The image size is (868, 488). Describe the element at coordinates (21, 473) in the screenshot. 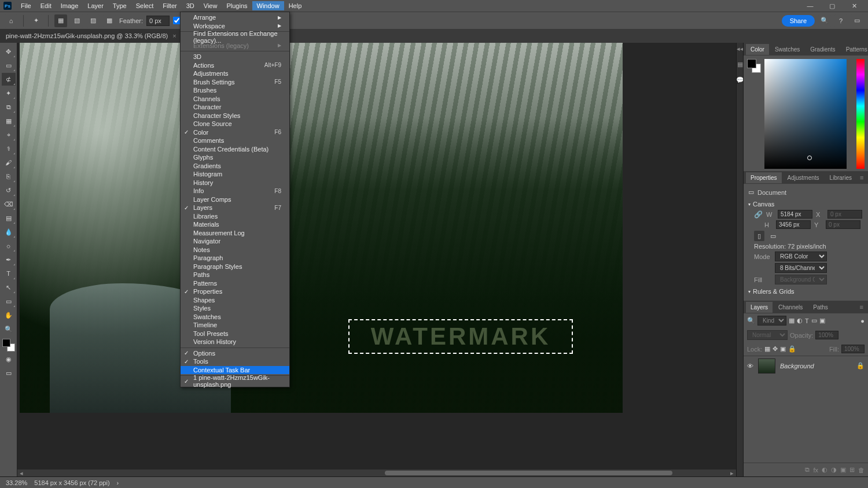

I see `scroll-left-icon: ◂` at that location.